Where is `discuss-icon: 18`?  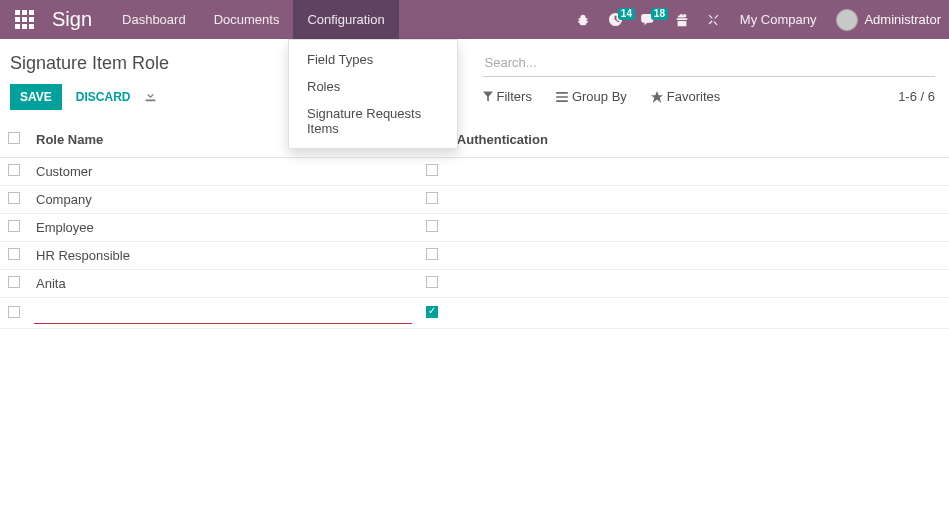 discuss-icon: 18 is located at coordinates (649, 20).